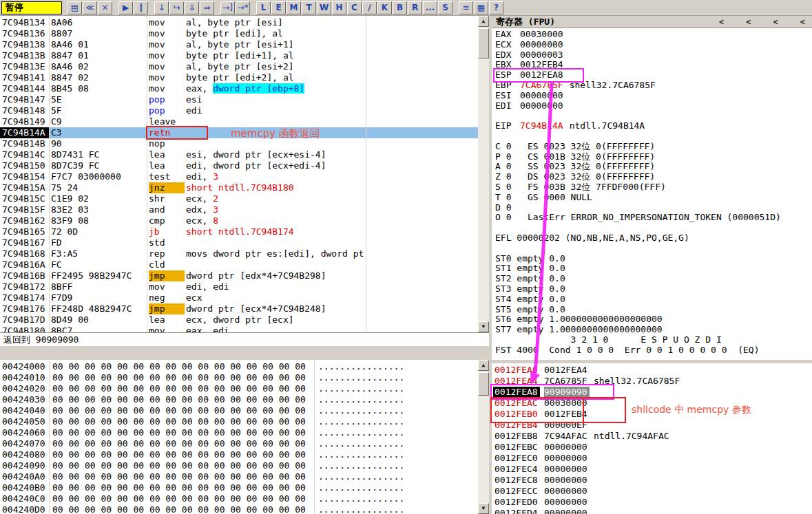 The height and width of the screenshot is (514, 812). What do you see at coordinates (654, 127) in the screenshot?
I see `register-row: EIP7C94B14Antdll.7C94B14A` at bounding box center [654, 127].